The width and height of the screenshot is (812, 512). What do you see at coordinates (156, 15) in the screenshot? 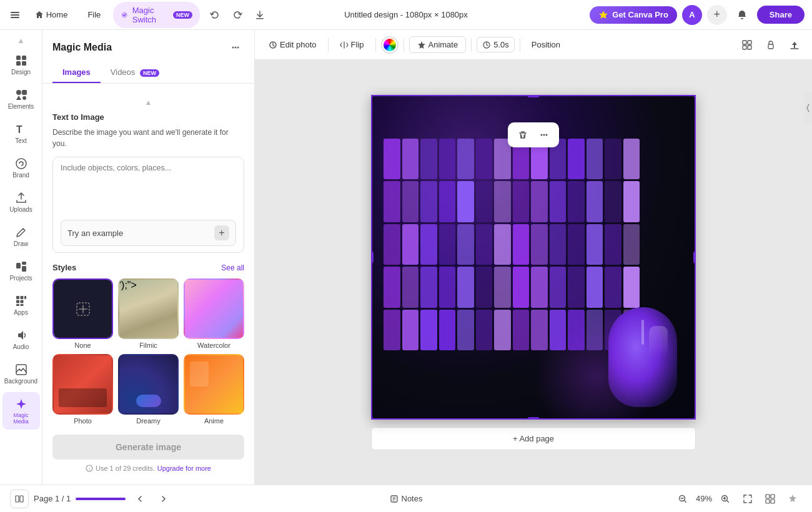
I see `magic-switch-button: Magic Switch NEW` at bounding box center [156, 15].